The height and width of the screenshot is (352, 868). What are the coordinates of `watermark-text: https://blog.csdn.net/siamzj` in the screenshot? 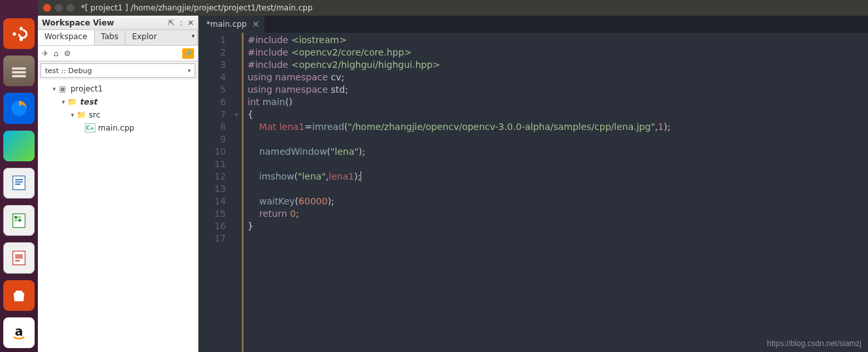 It's located at (814, 344).